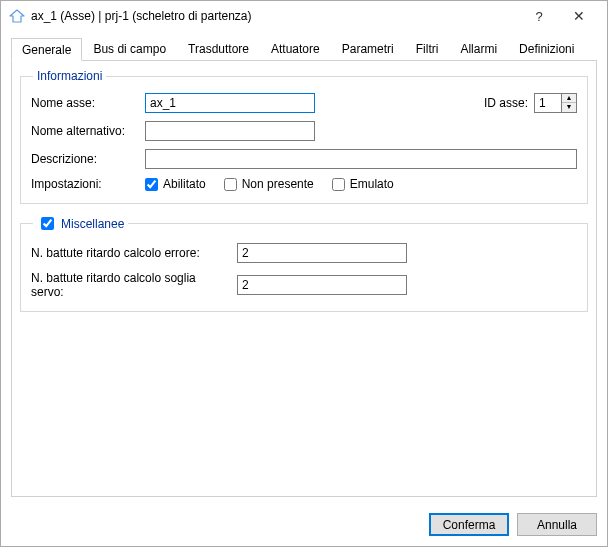 This screenshot has height=547, width=608. What do you see at coordinates (46, 50) in the screenshot?
I see `tab-generale: Generale` at bounding box center [46, 50].